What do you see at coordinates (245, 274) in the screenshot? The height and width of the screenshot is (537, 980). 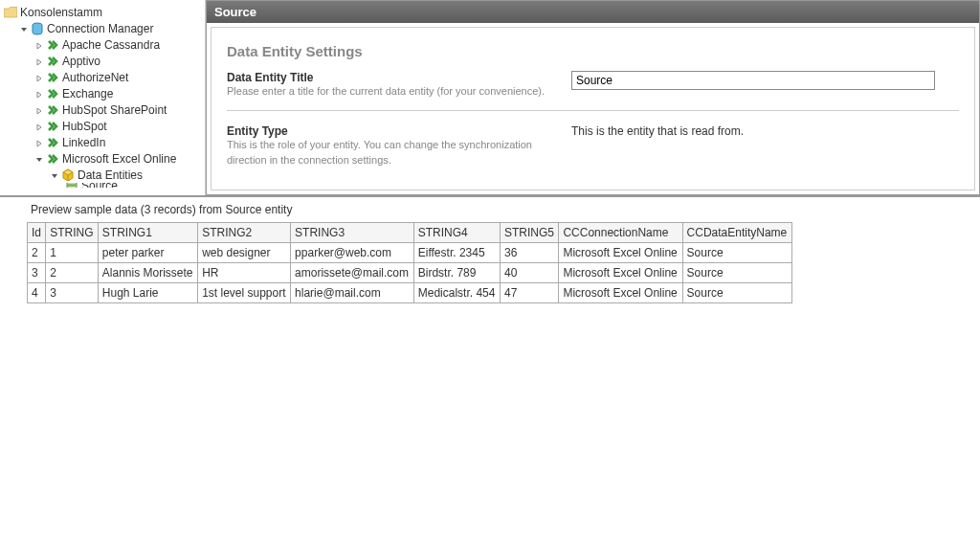 I see `table-cell: HR` at bounding box center [245, 274].